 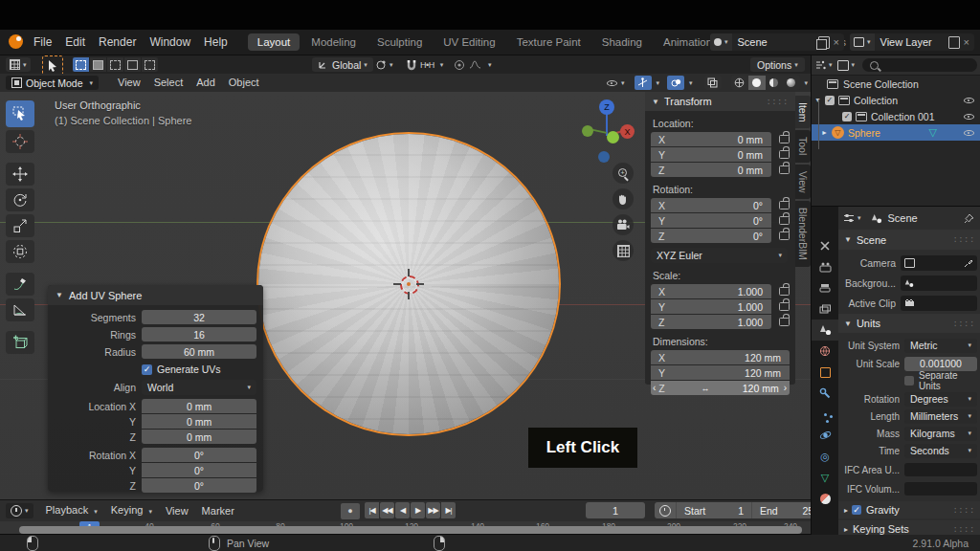 I want to click on scene-name: Scene, so click(x=775, y=42).